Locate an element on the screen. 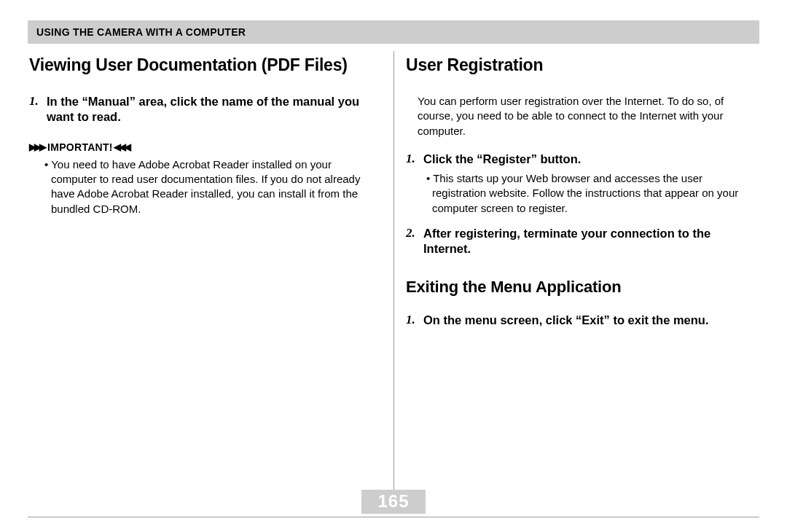  page-footer: 165 is located at coordinates (394, 504).